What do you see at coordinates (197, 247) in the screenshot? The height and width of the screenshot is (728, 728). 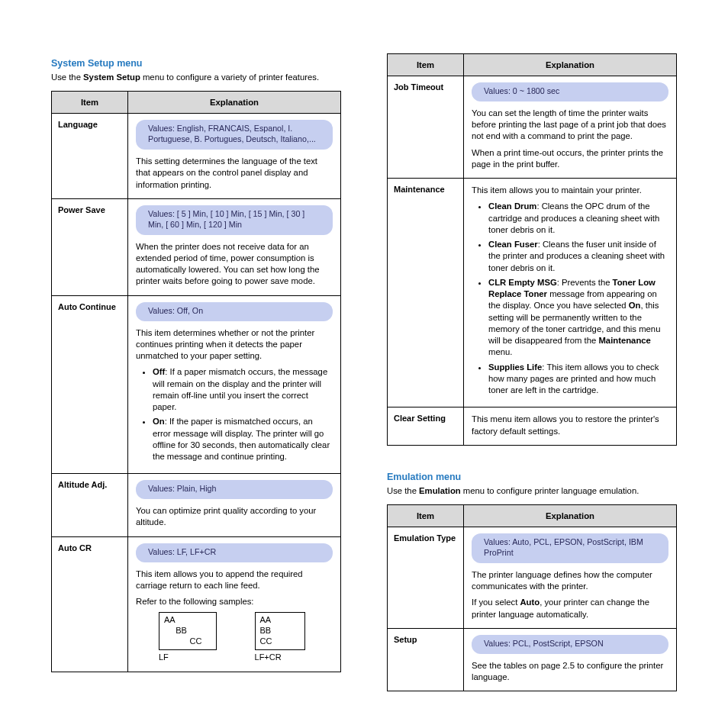 I see `table-row: Power Save Values: [ 5 ] Min, [ 10 ] Min…` at bounding box center [197, 247].